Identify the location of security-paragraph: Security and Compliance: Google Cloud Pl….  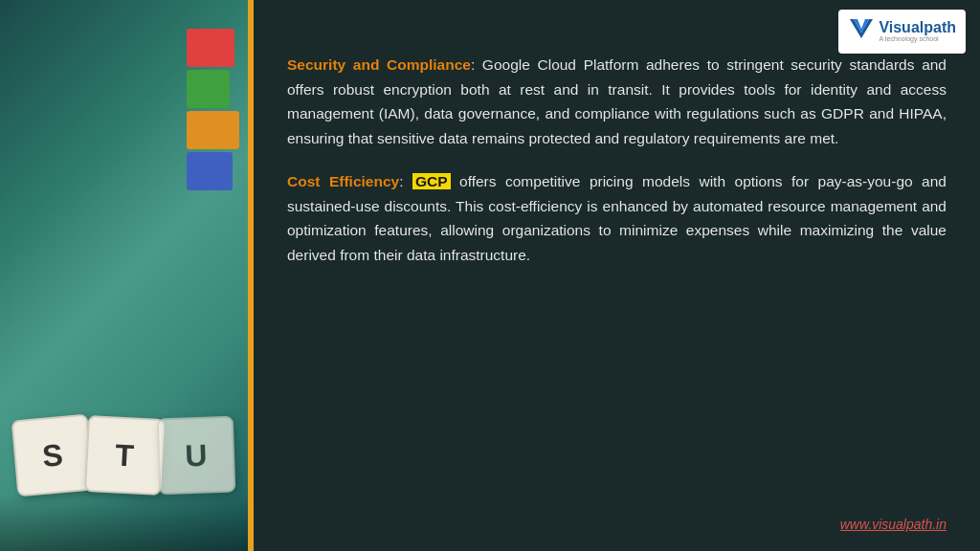
(616, 101).